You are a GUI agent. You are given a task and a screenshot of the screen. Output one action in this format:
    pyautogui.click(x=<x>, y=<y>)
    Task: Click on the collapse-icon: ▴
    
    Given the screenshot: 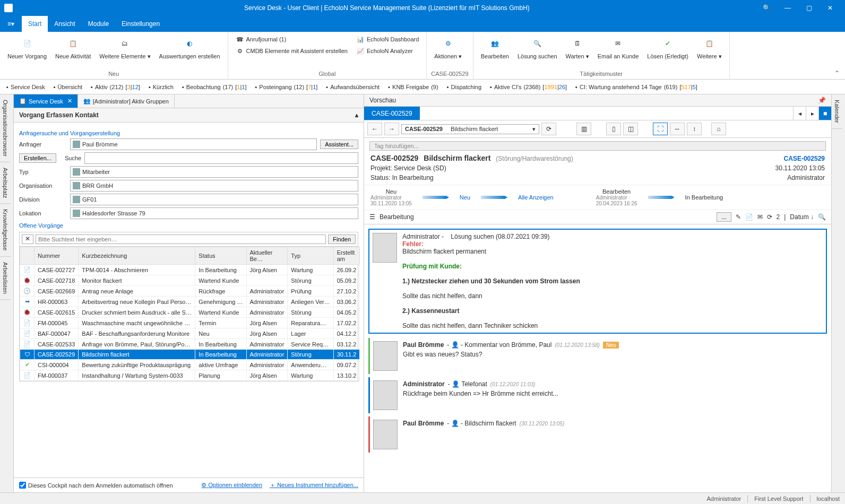 What is the action you would take?
    pyautogui.click(x=357, y=115)
    